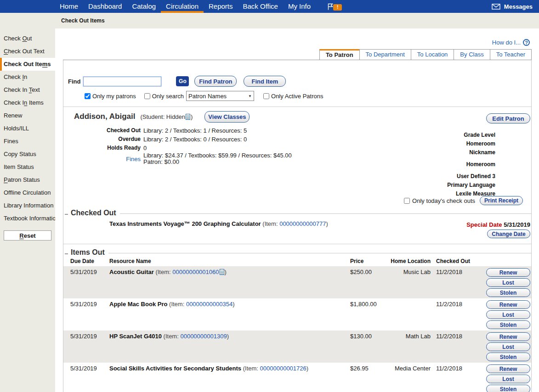 The image size is (539, 392). I want to click on breadcrumb-strip: Check Out Items, so click(297, 21).